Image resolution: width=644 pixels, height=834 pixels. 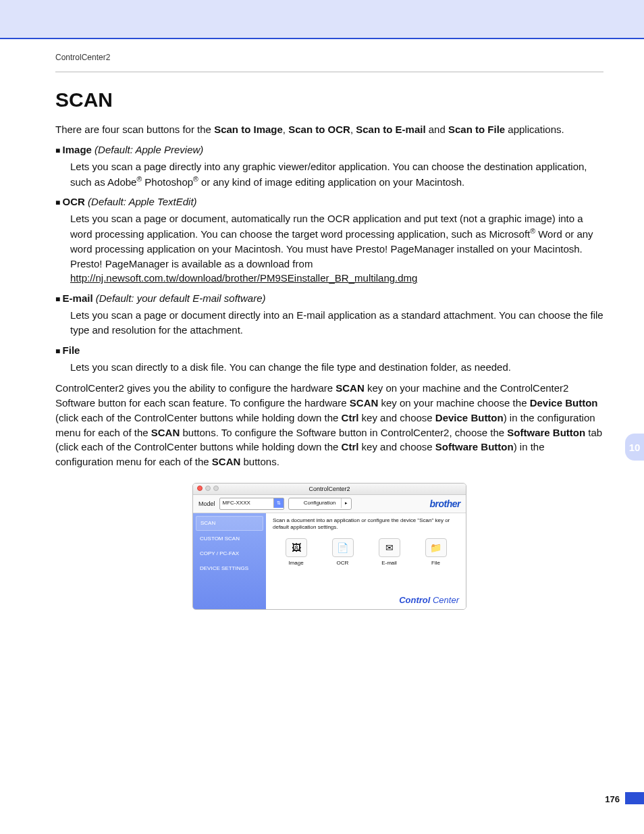 I want to click on intro-paragraph: There are four scan buttons for the Scan…, so click(x=329, y=130).